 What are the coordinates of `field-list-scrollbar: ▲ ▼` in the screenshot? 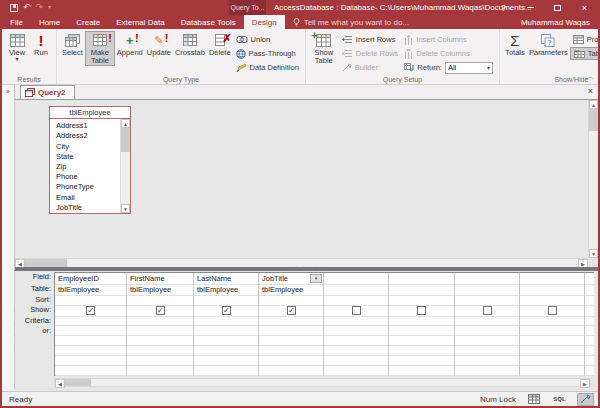 It's located at (125, 166).